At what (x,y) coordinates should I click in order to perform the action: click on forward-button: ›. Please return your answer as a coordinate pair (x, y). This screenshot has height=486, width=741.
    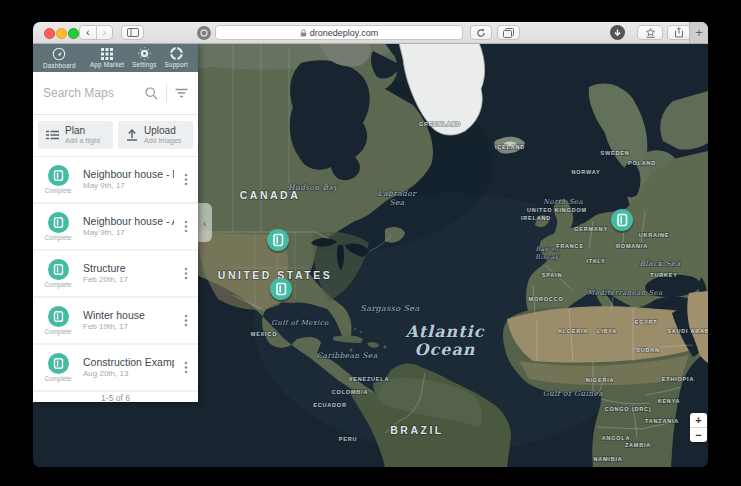
    Looking at the image, I should click on (105, 32).